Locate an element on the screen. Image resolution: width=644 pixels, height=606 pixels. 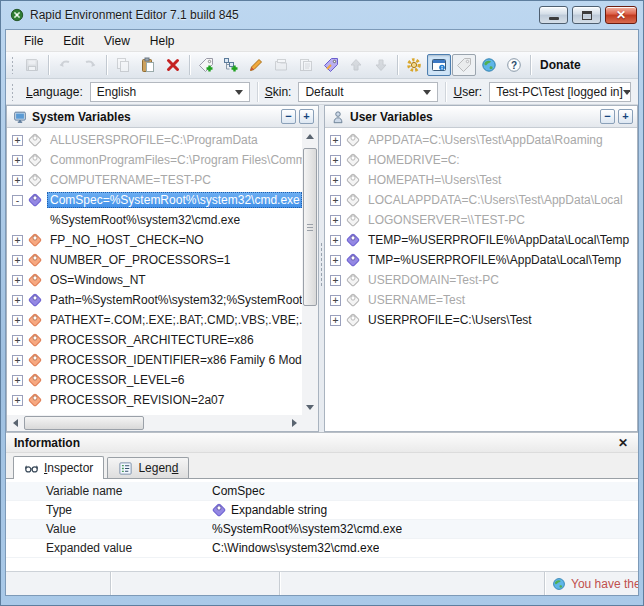
tree-row: + TMP=%USERPROFILE%\AppData\Local\Temp is located at coordinates (481, 260).